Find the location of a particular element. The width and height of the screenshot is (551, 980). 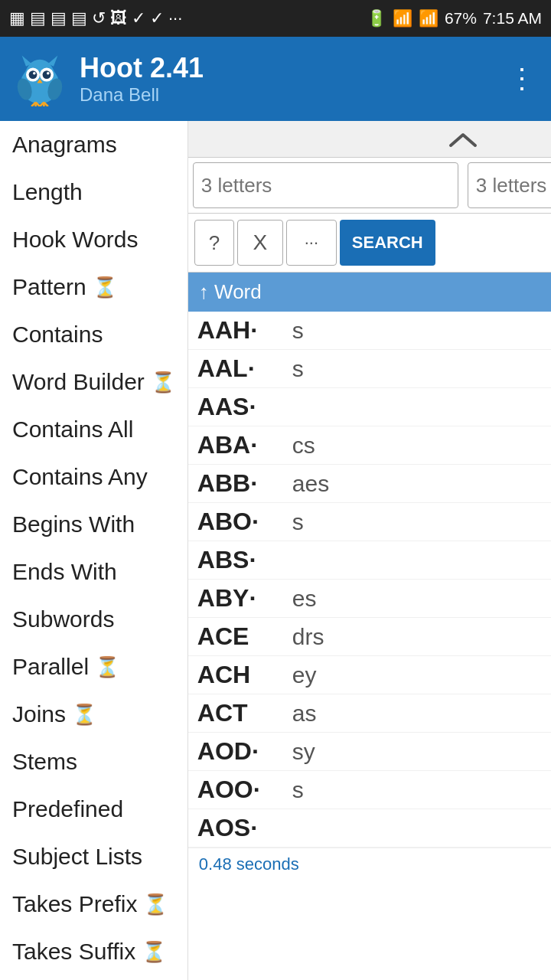

sidebar-item-parallel: Parallel ⏳ is located at coordinates (93, 667).